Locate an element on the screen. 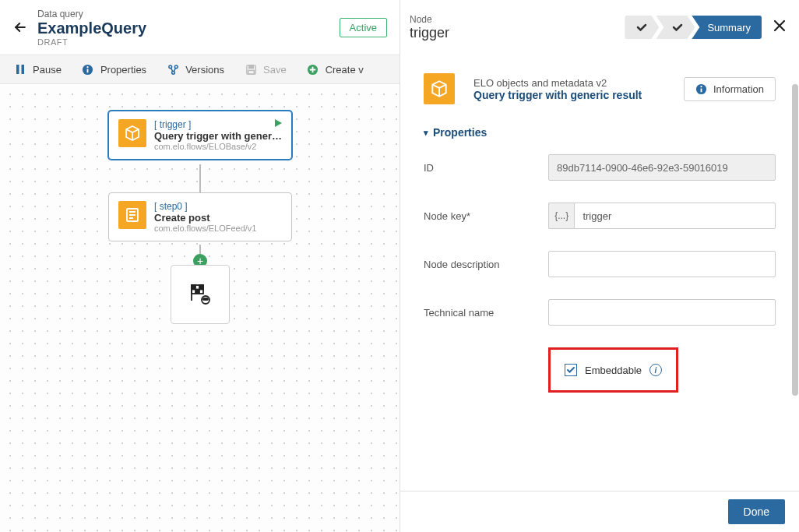 The height and width of the screenshot is (532, 799). plus-icon is located at coordinates (313, 69).